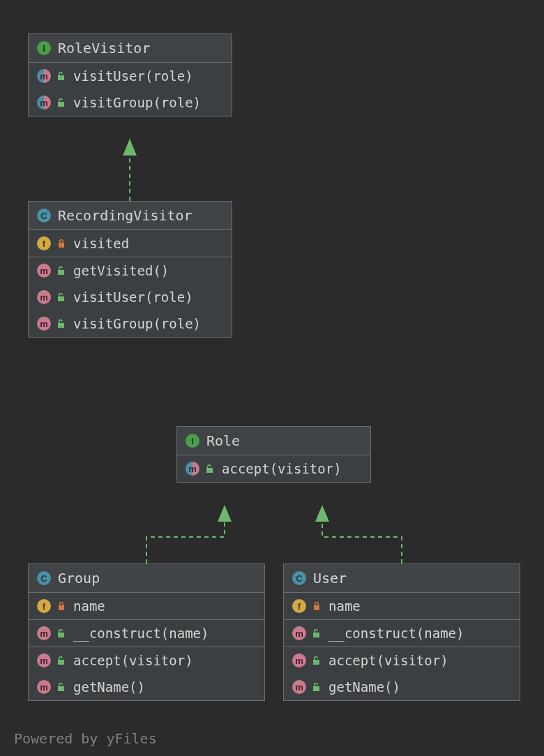 This screenshot has width=544, height=756. I want to click on class-header: I Role, so click(273, 441).